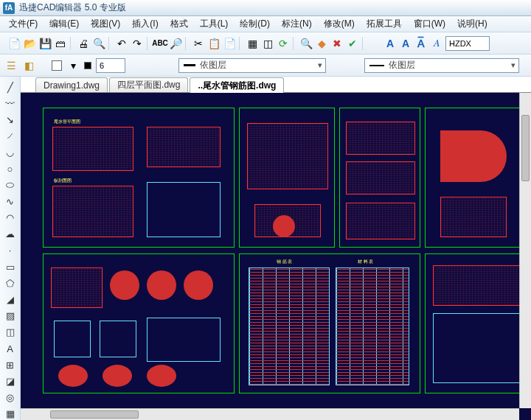 This screenshot has height=420, width=531. What do you see at coordinates (72, 85) in the screenshot?
I see `tab-0: Drawing1.dwg` at bounding box center [72, 85].